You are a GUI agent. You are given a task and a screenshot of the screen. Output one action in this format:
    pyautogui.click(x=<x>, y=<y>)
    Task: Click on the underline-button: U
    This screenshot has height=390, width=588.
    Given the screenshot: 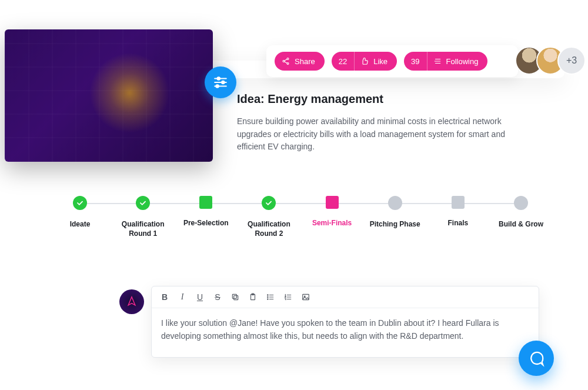 What is the action you would take?
    pyautogui.click(x=200, y=297)
    